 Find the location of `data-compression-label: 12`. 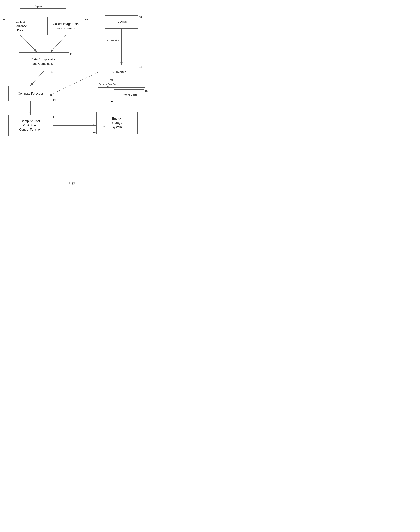

data-compression-label: 12 is located at coordinates (71, 54).